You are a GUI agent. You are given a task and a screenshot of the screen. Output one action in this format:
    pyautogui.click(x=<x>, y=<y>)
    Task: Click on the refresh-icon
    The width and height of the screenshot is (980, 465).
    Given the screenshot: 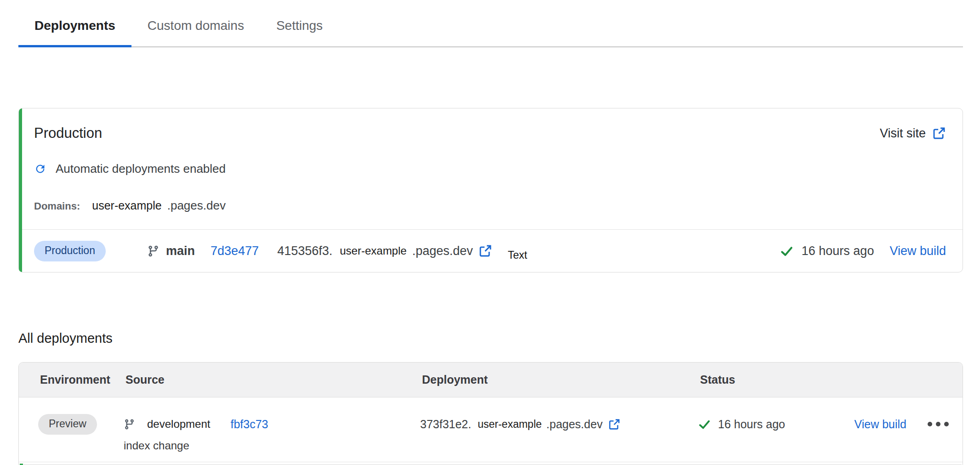 What is the action you would take?
    pyautogui.click(x=40, y=169)
    